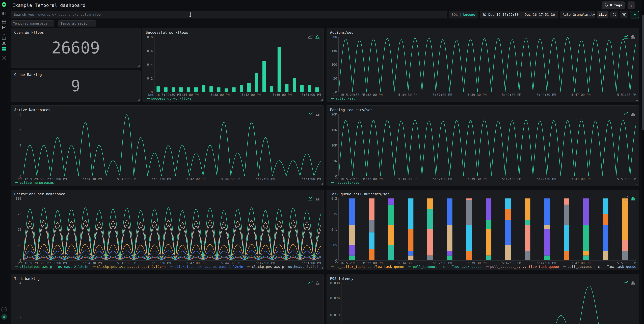  I want to click on legend-item: clickpipes-aws-p..-us-east-1.l2c4n, so click(206, 267).